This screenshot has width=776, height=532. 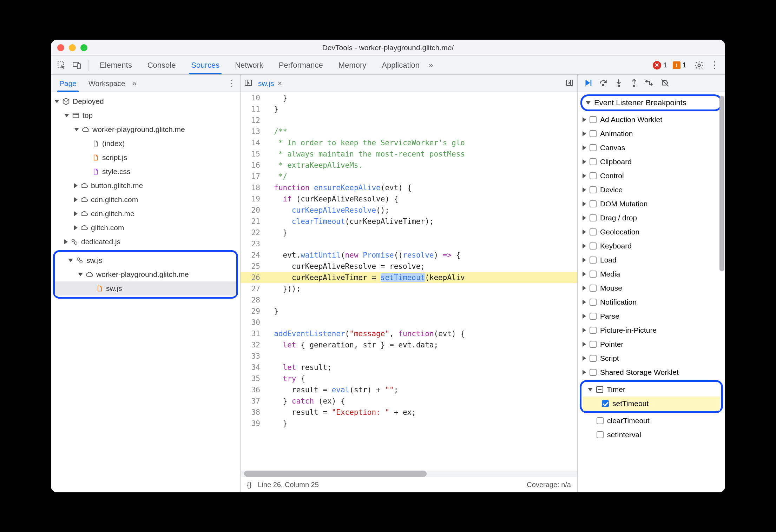 I want to click on code-line: 20 curKeepAliveResolve();, so click(x=409, y=210).